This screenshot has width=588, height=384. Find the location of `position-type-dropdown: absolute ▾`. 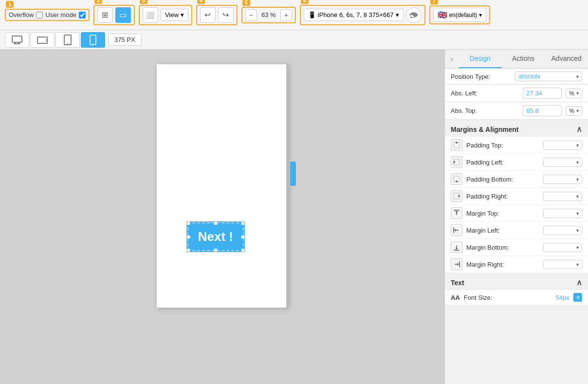

position-type-dropdown: absolute ▾ is located at coordinates (549, 76).